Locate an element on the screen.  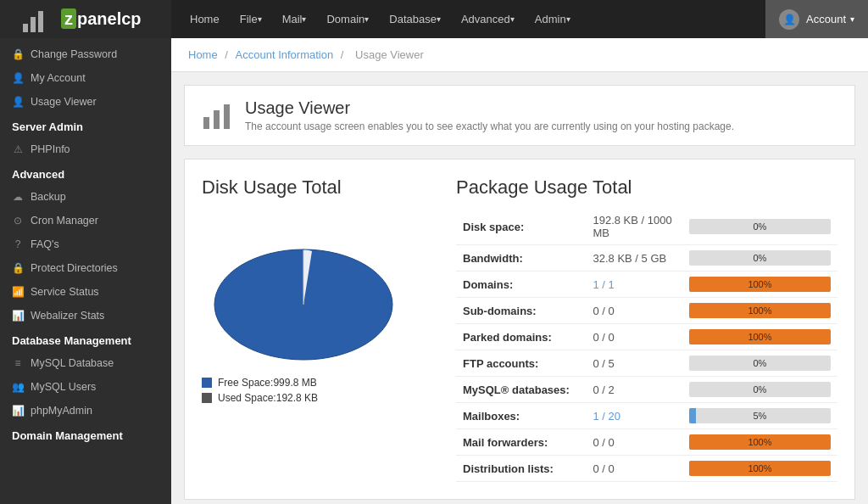
account-arrow: ▾ is located at coordinates (853, 19).